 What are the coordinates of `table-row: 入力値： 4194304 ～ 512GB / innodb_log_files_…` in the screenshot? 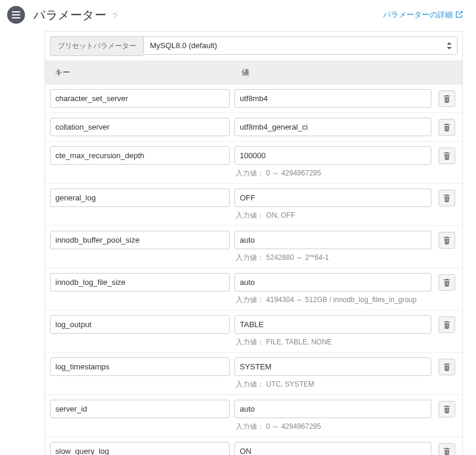 It's located at (253, 289).